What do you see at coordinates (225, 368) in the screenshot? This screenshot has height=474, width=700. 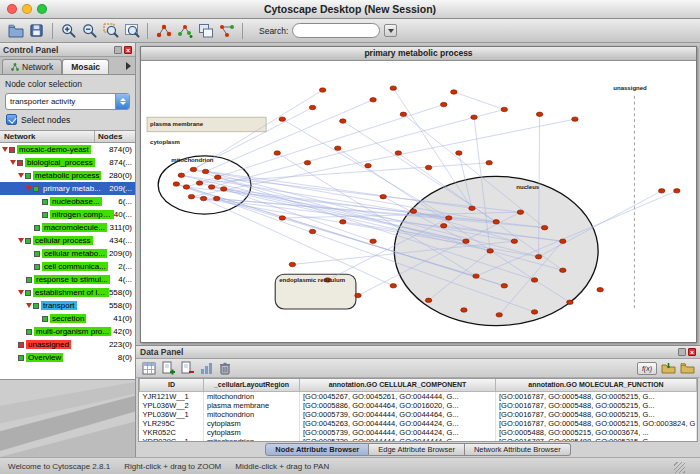 I see `delete-rows-icon` at bounding box center [225, 368].